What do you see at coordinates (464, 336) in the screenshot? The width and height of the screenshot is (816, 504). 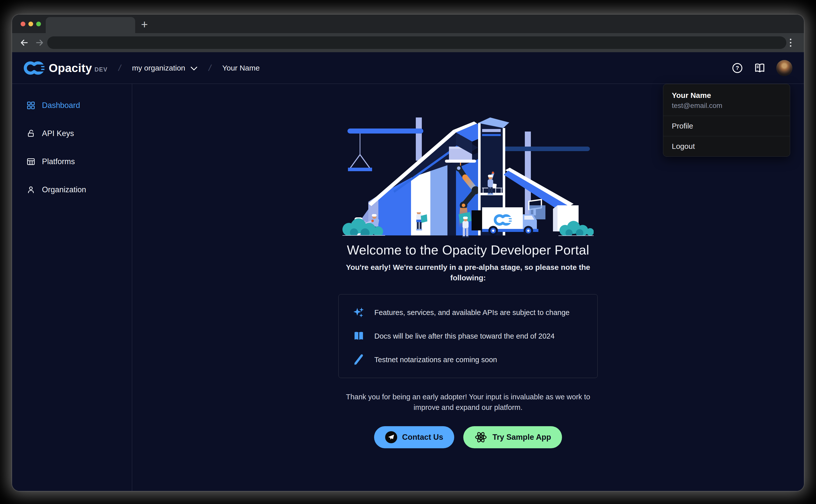 I see `note-text: Docs will be live after this phase towar…` at bounding box center [464, 336].